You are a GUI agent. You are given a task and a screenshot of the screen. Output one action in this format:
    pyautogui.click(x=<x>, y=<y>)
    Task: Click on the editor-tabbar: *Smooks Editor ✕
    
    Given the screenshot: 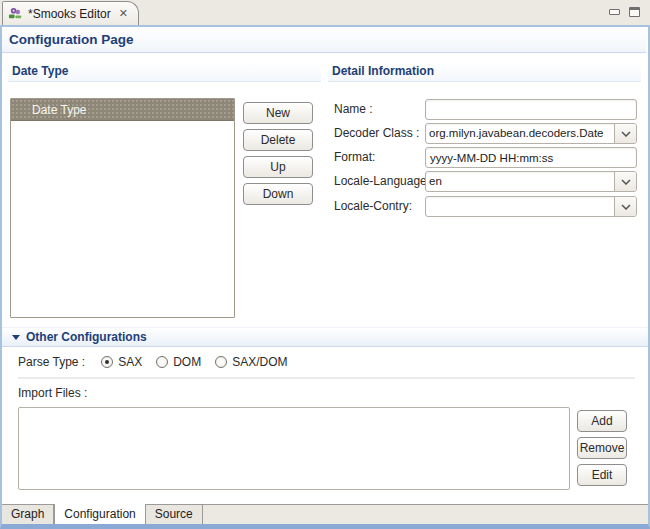 What is the action you would take?
    pyautogui.click(x=325, y=12)
    